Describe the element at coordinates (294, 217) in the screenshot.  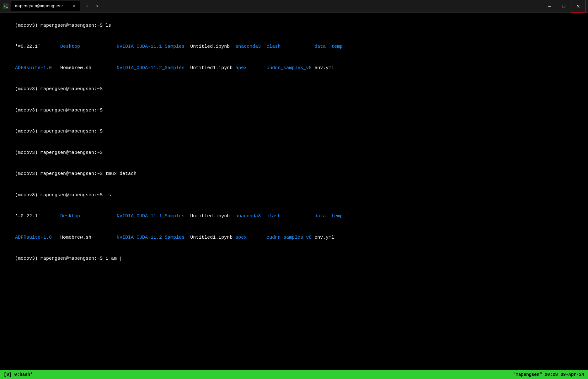
I see `ls-output-row1-second: '=0.22.1' Desktop NVIDIA_CUDA-11.1_Sampl…` at that location.